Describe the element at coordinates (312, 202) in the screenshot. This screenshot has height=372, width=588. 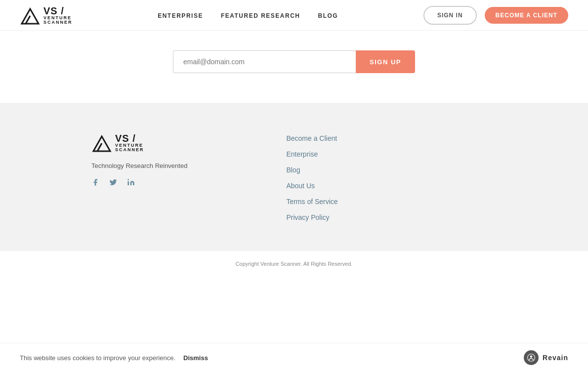
I see `footer-link-terms: Terms of Service` at that location.